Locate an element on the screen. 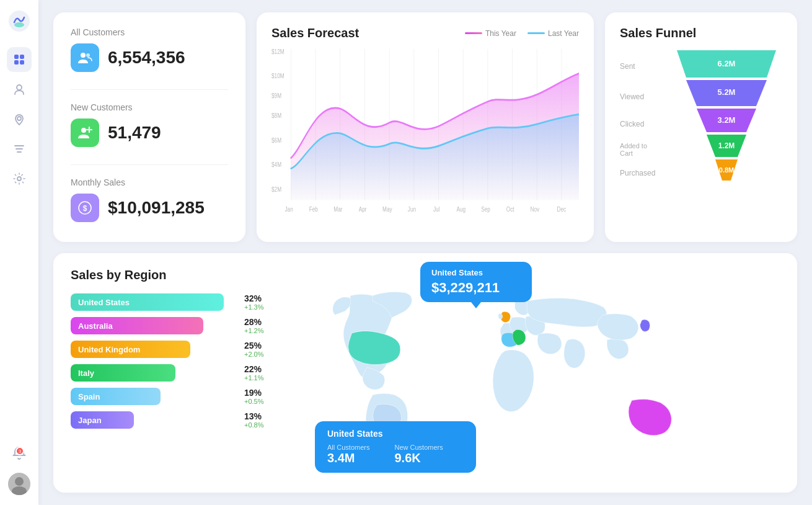 The width and height of the screenshot is (812, 505). sidebar: 3 is located at coordinates (19, 253).